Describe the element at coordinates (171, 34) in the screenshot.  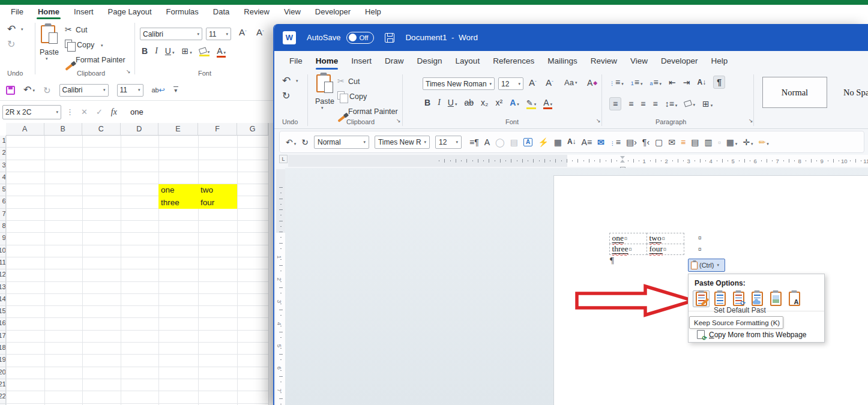
I see `font-name-combo: Calibri▾` at that location.